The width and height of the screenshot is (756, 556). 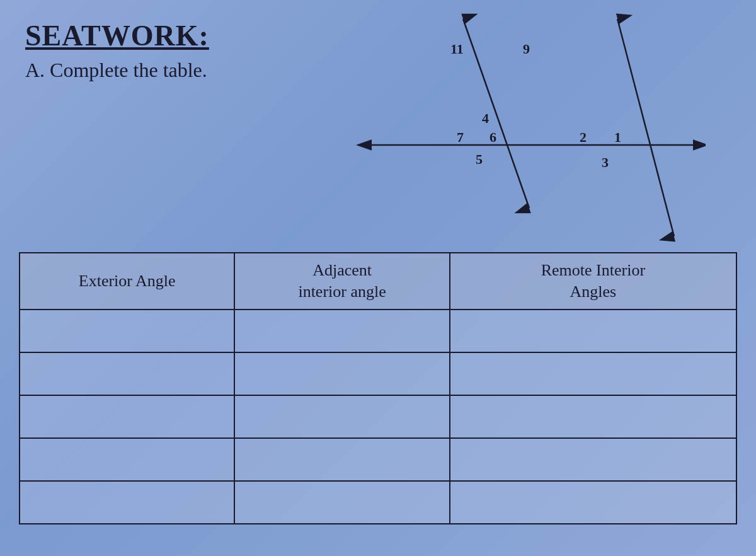 What do you see at coordinates (341, 281) in the screenshot?
I see `header-adjacent-interior: Adjacentinterior angle` at bounding box center [341, 281].